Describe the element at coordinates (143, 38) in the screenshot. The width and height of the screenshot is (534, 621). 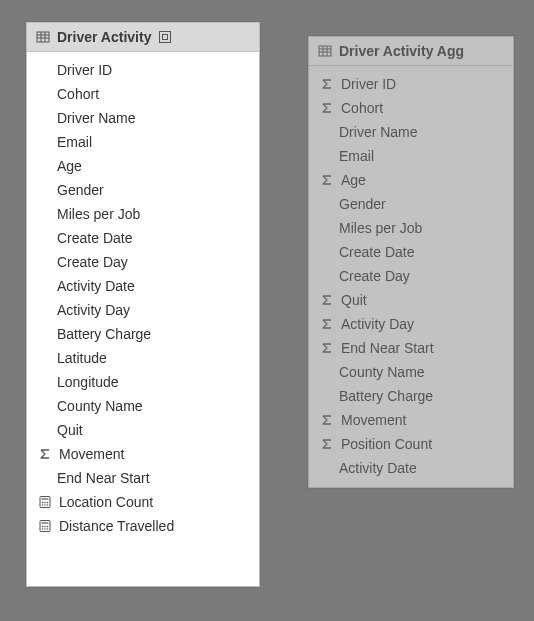
I see `table-header: Driver Activity` at that location.